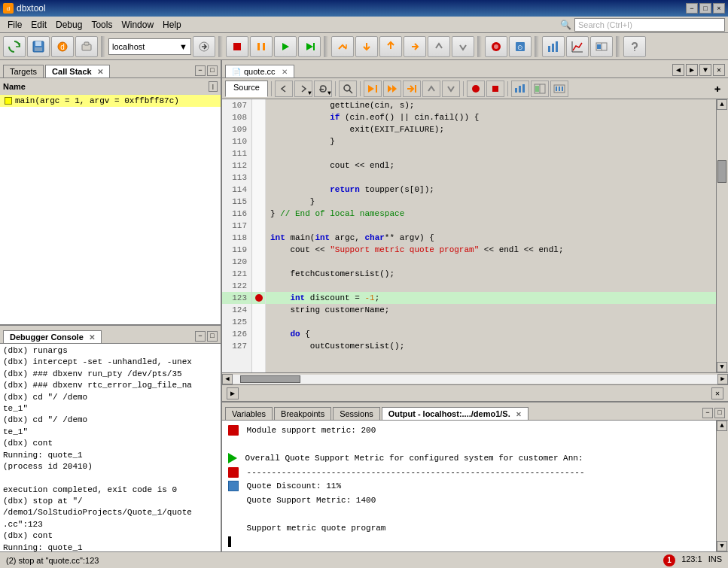  What do you see at coordinates (451, 89) in the screenshot?
I see `src-down-btn` at bounding box center [451, 89].